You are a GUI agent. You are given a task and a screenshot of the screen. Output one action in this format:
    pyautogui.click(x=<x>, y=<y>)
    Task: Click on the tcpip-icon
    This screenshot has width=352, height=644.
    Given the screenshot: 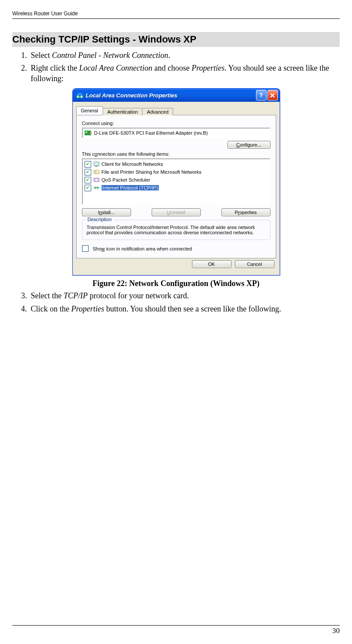 What is the action you would take?
    pyautogui.click(x=96, y=188)
    